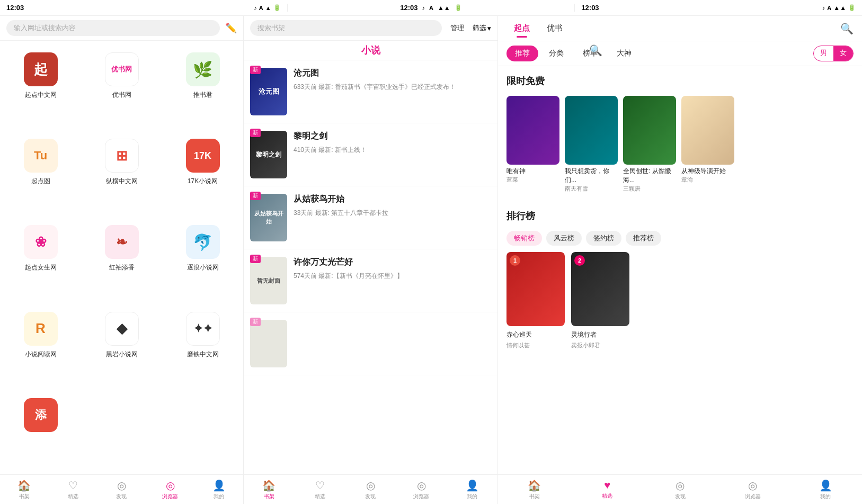 The height and width of the screenshot is (504, 862). Describe the element at coordinates (829, 8) in the screenshot. I see `signal-icon-3: A` at that location.